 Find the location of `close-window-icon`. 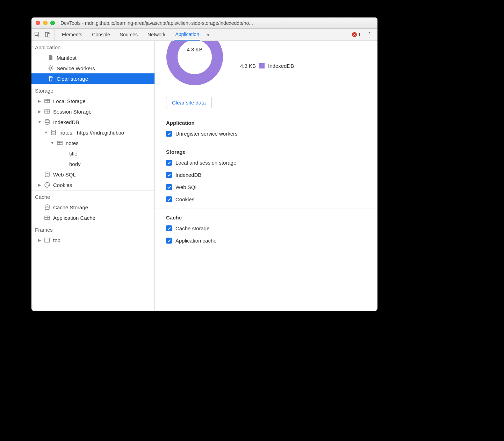

close-window-icon is located at coordinates (38, 23).